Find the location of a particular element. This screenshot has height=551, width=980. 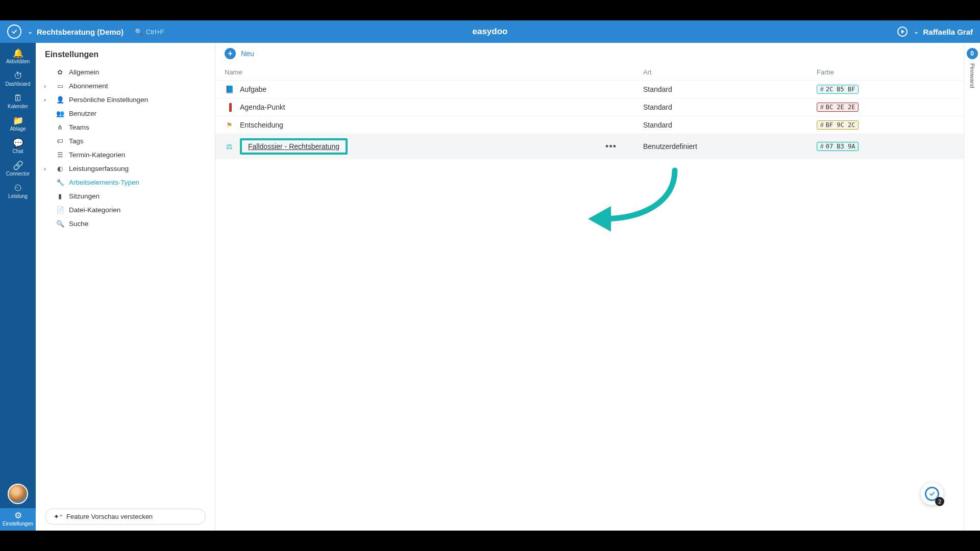

sidepanel-item-label: Arbeitselements-Typen is located at coordinates (104, 183).